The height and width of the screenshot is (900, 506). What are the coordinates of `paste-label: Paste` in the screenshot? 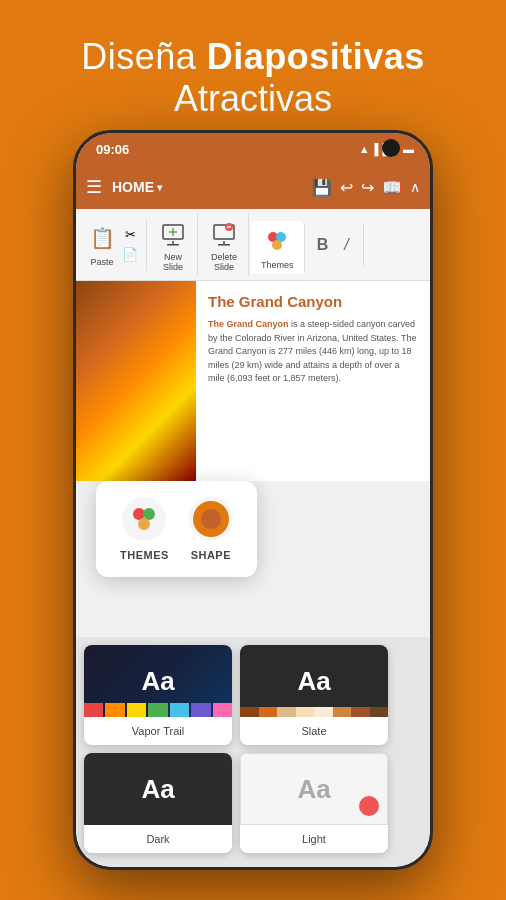 It's located at (102, 262).